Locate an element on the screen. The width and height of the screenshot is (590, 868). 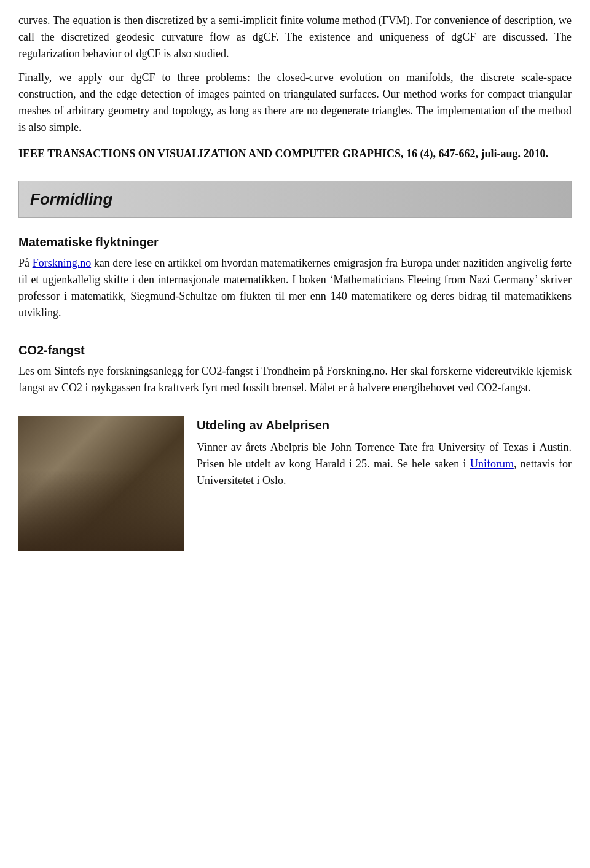
co2-body: Les om Sintefs nye forskningsanlegg for … is located at coordinates (295, 380).